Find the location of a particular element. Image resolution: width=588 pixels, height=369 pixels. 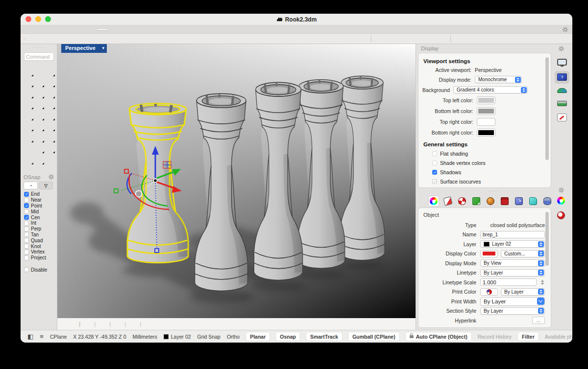

explode-tool is located at coordinates (50, 127).